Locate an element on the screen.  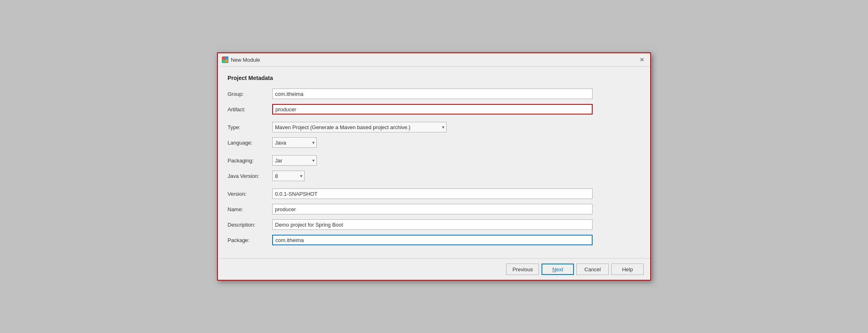
next-label: Next is located at coordinates (558, 270).